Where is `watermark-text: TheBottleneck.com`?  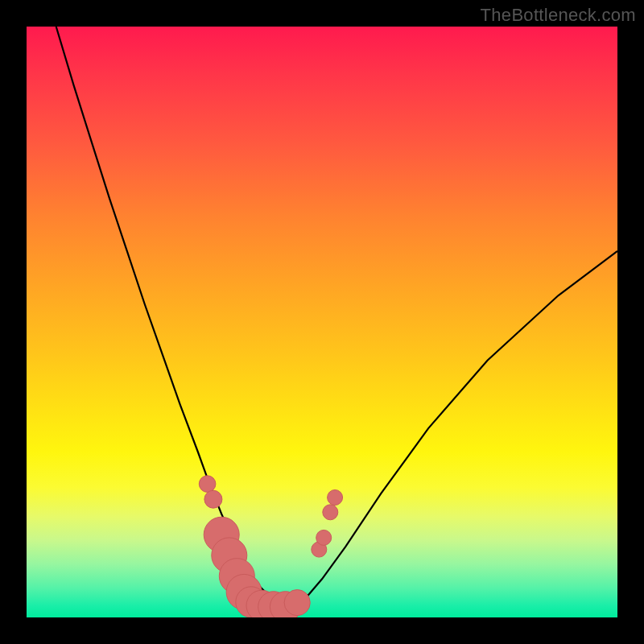
watermark-text: TheBottleneck.com is located at coordinates (559, 15).